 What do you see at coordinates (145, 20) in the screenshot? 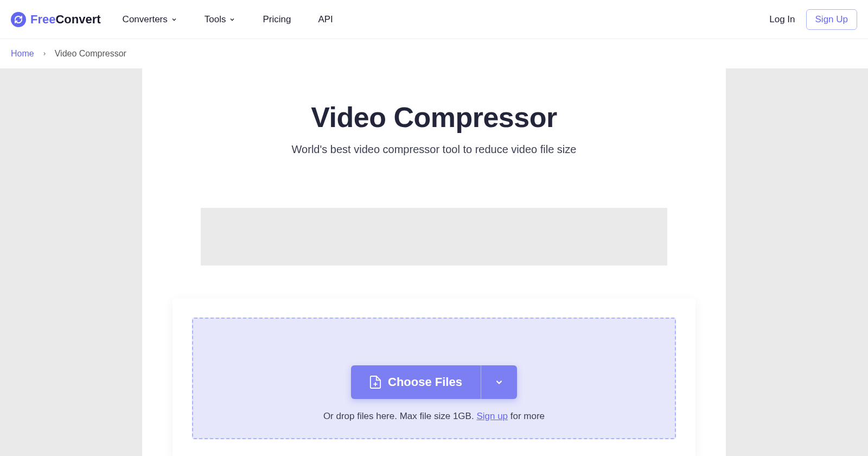
I see `nav-converters-label: Converters` at bounding box center [145, 20].